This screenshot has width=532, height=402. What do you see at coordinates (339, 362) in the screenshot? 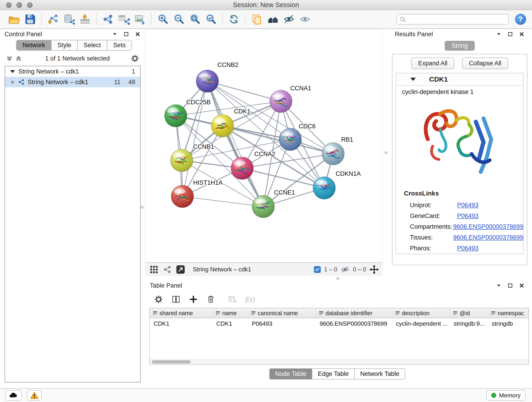
I see `horizontal-scrollbar` at bounding box center [339, 362].